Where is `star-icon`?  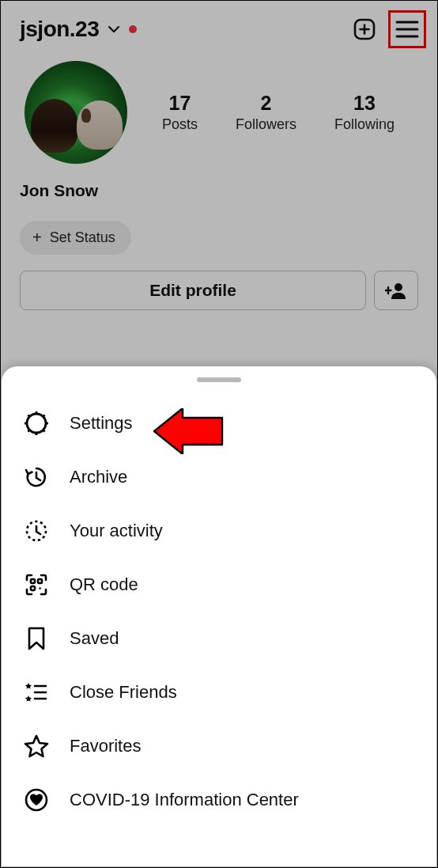
star-icon is located at coordinates (36, 746).